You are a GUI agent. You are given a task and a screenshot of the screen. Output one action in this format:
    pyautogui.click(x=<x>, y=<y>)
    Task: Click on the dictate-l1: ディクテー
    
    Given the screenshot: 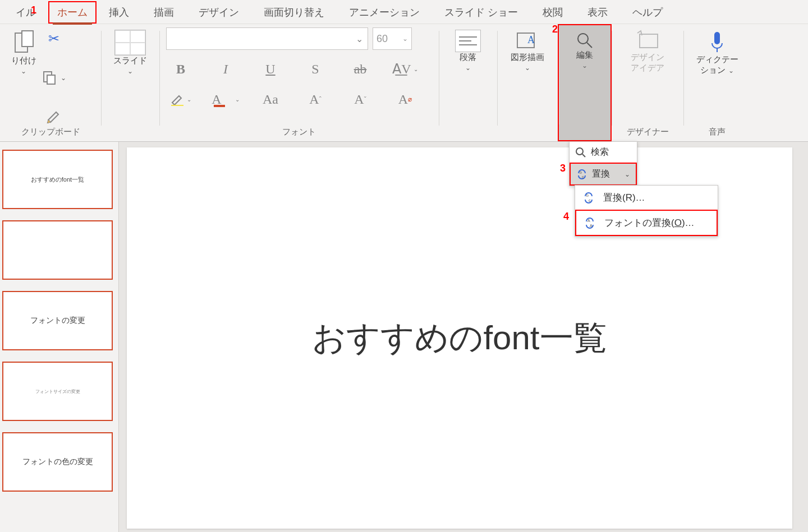 What is the action you would take?
    pyautogui.click(x=717, y=59)
    